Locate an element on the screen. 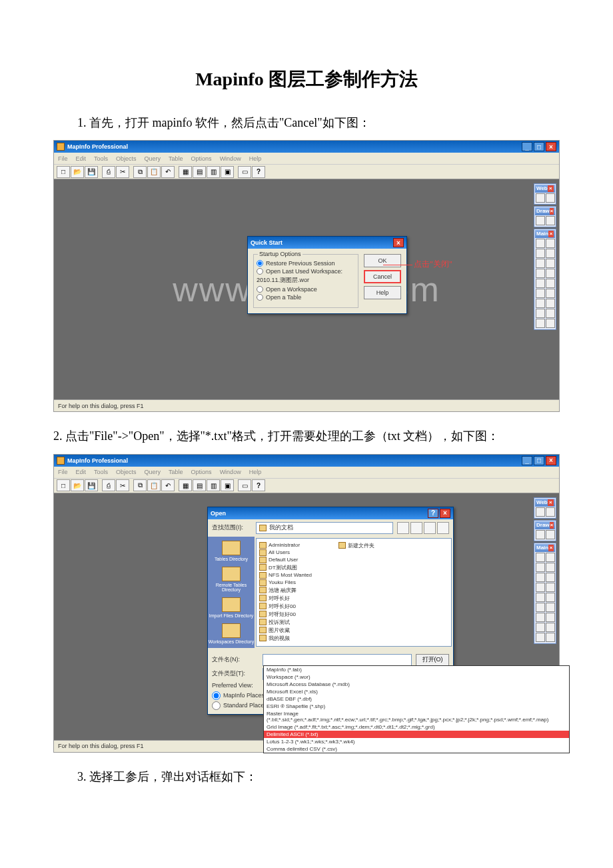 This screenshot has width=613, height=868. minimize-button: _ is located at coordinates (527, 461).